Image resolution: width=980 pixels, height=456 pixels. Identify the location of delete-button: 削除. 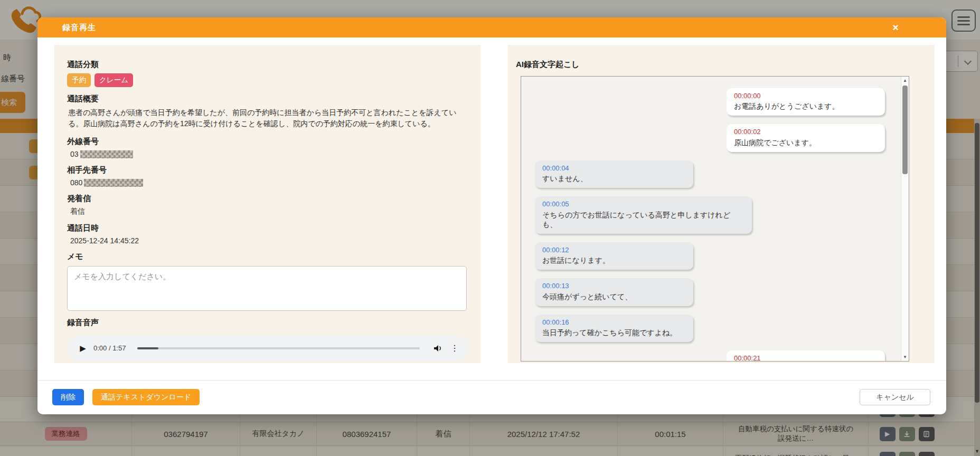
(68, 397).